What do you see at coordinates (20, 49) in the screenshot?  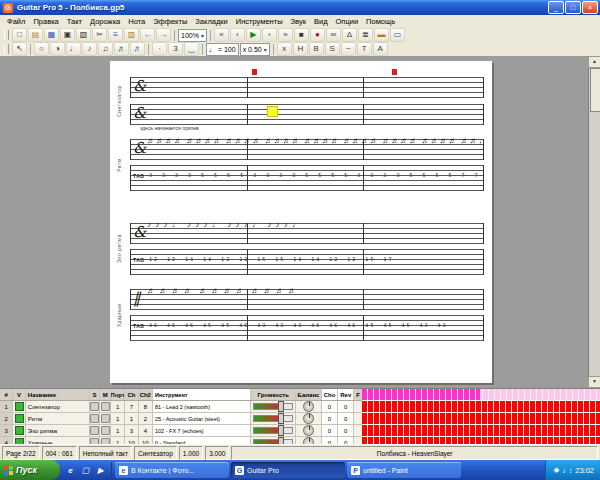 I see `pointer-icon: ↖` at bounding box center [20, 49].